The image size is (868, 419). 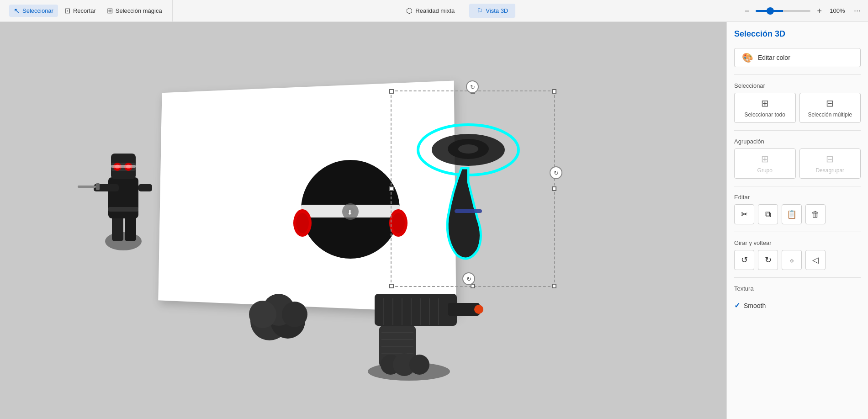 I want to click on rotate-handle-right: ↻, so click(x=556, y=173).